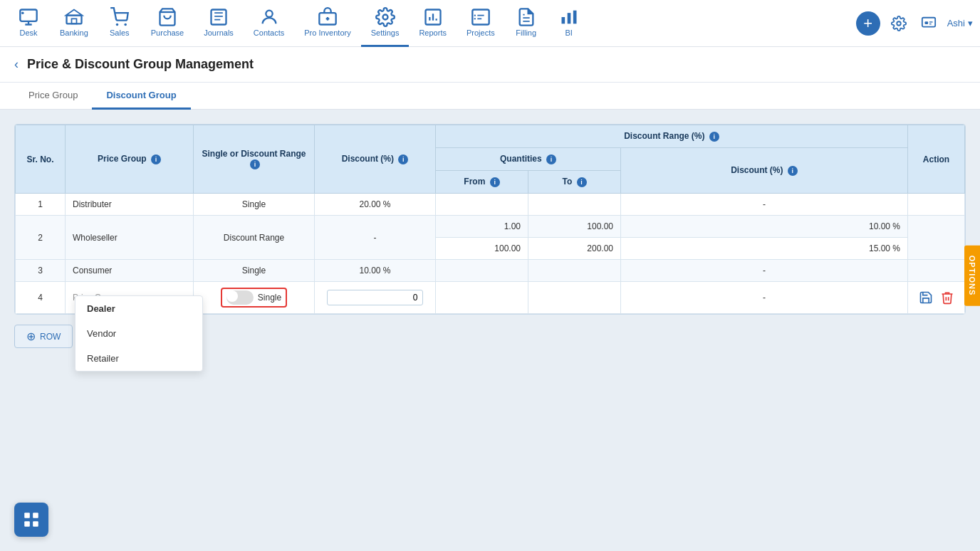  What do you see at coordinates (167, 17) in the screenshot?
I see `purchase-icon` at bounding box center [167, 17].